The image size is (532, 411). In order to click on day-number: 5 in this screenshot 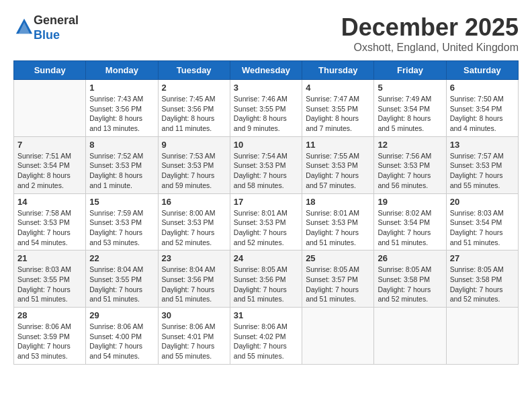, I will do `click(410, 87)`.